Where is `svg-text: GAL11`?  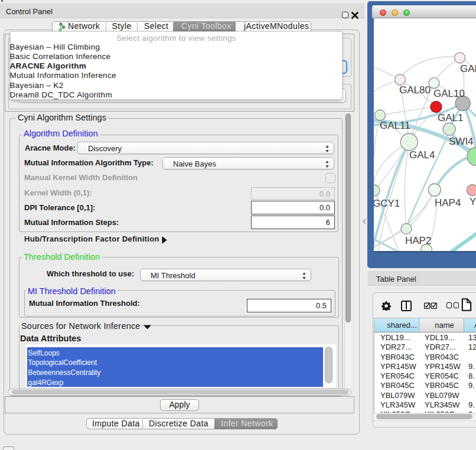 svg-text: GAL11 is located at coordinates (395, 125).